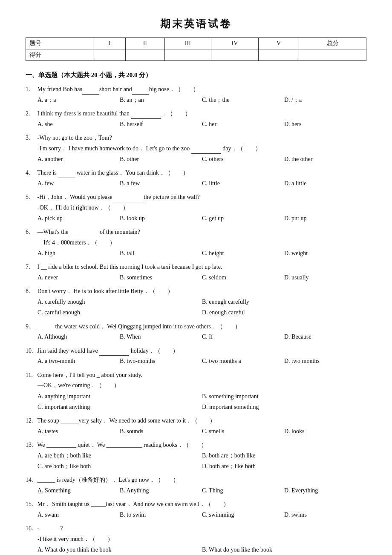 Image resolution: width=392 pixels, height=555 pixels. I want to click on q6-opt-b: B. tall, so click(161, 253).